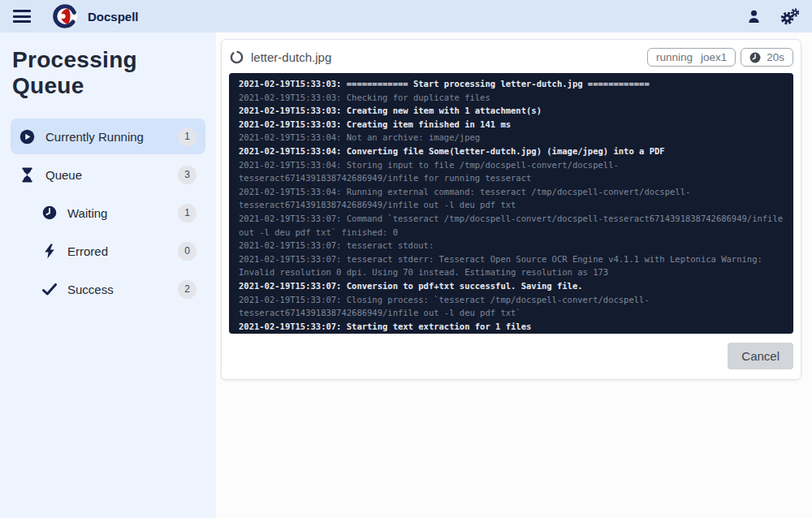  Describe the element at coordinates (88, 252) in the screenshot. I see `sidebar-item-label: Errored` at that location.